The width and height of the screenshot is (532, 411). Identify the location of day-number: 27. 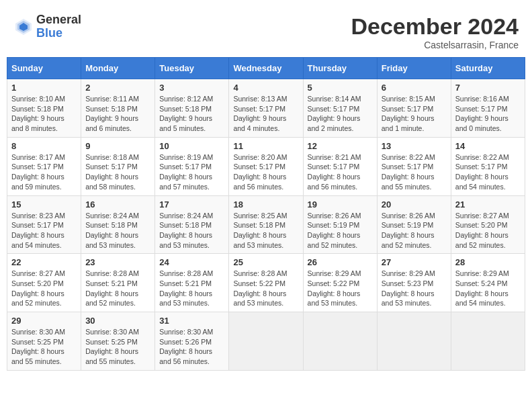
(414, 262).